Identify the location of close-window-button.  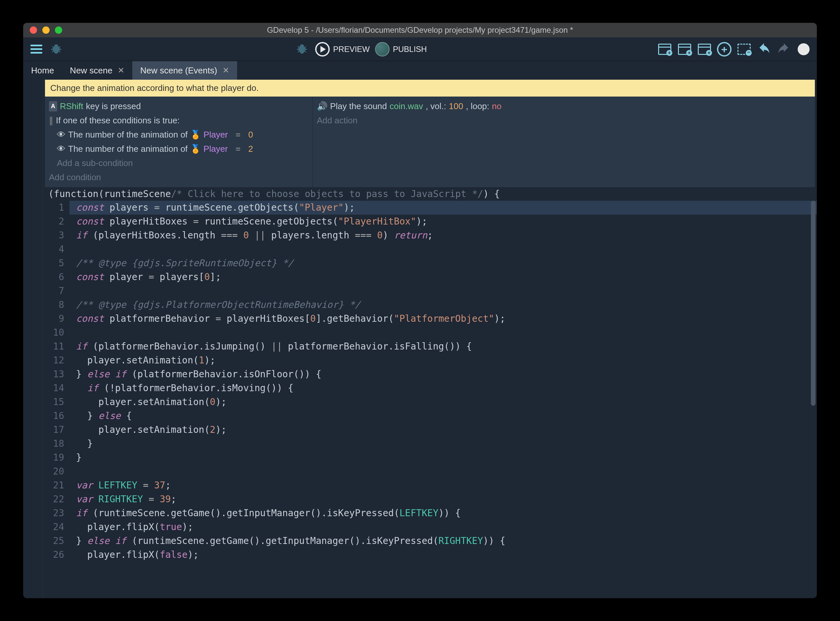
(33, 30).